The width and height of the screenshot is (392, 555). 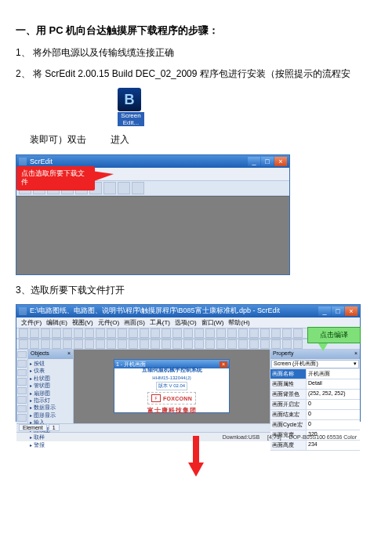 I want to click on inner-close-icon: ×, so click(x=223, y=365).